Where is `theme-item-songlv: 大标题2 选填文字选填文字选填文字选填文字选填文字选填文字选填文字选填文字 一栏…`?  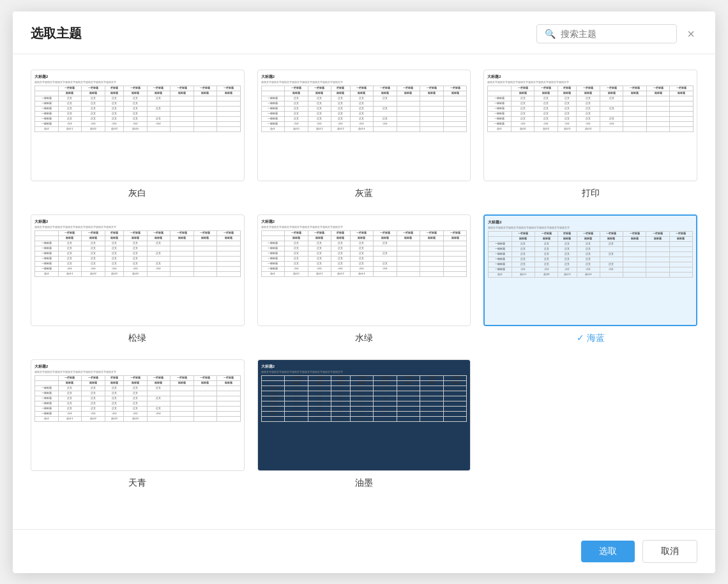
theme-item-songlv: 大标题2 选填文字选填文字选填文字选填文字选填文字选填文字选填文字选填文字 一栏… is located at coordinates (138, 280).